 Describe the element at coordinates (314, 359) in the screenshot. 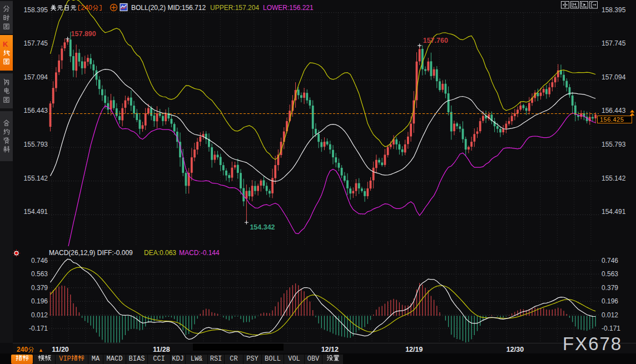

I see `toolbar-item-obv: OBV` at that location.